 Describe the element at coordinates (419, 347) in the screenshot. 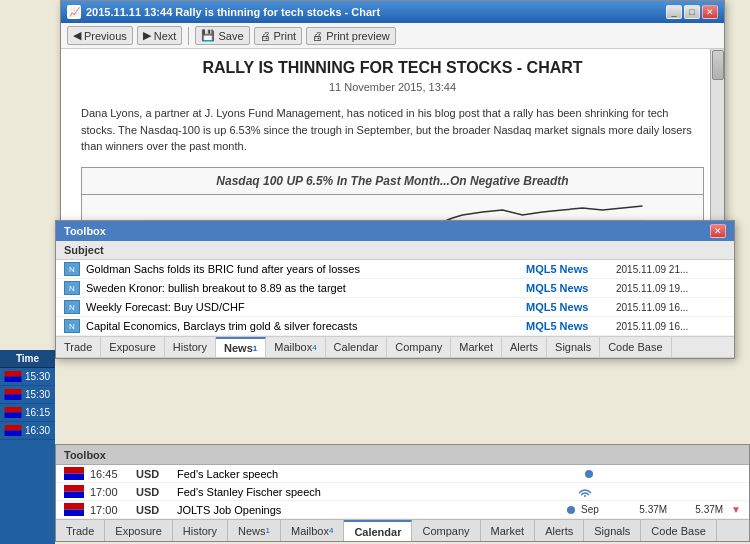

I see `tab-company: Company` at that location.